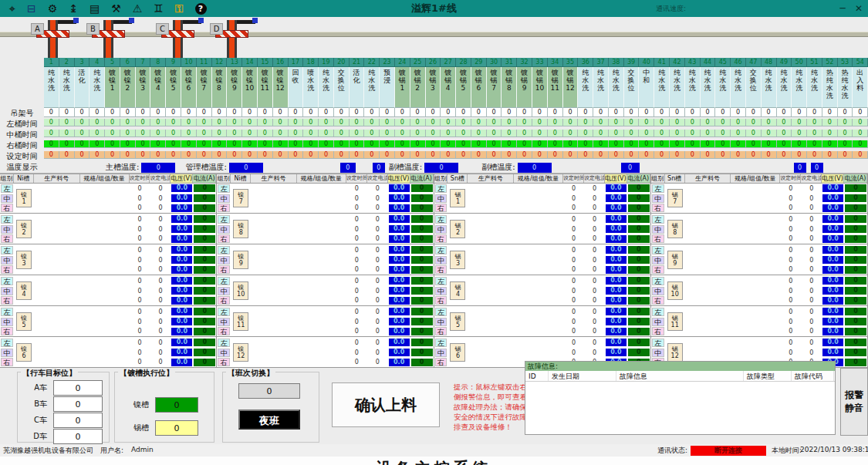 This screenshot has width=868, height=465. Describe the element at coordinates (113, 88) in the screenshot. I see `name-seg: 1` at that location.